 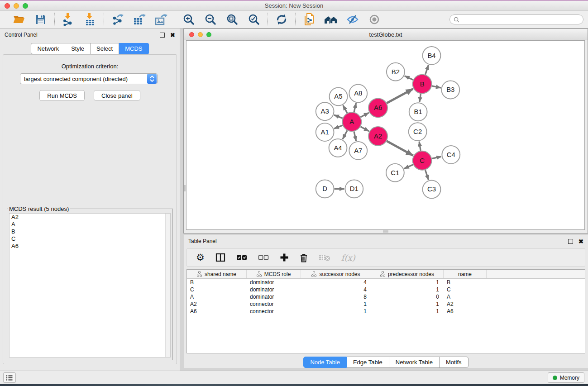 What do you see at coordinates (432, 56) in the screenshot?
I see `graph-node-B4: B4` at bounding box center [432, 56].